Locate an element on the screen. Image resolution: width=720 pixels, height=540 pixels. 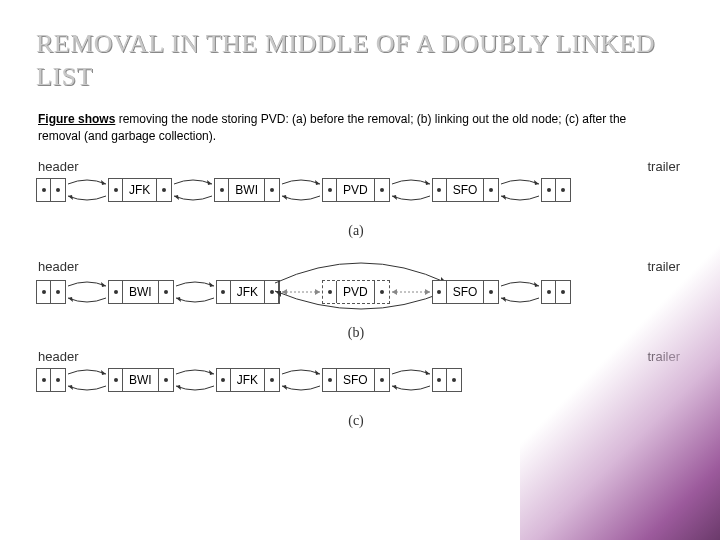
slide-title: REMOVAL IN THE MIDDLE OF A DOUBLY LINKED… is located at coordinates (360, 60).